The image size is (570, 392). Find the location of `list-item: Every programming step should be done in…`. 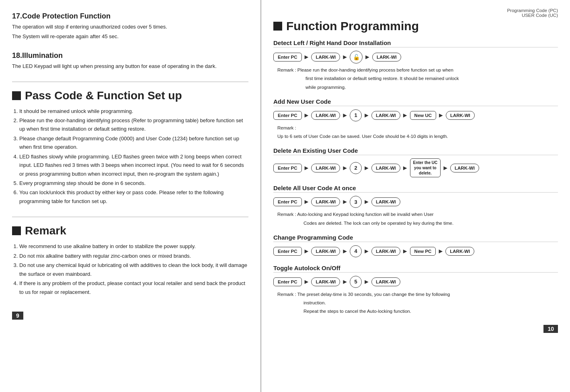

list-item: Every programming step should be done in… is located at coordinates (134, 183).